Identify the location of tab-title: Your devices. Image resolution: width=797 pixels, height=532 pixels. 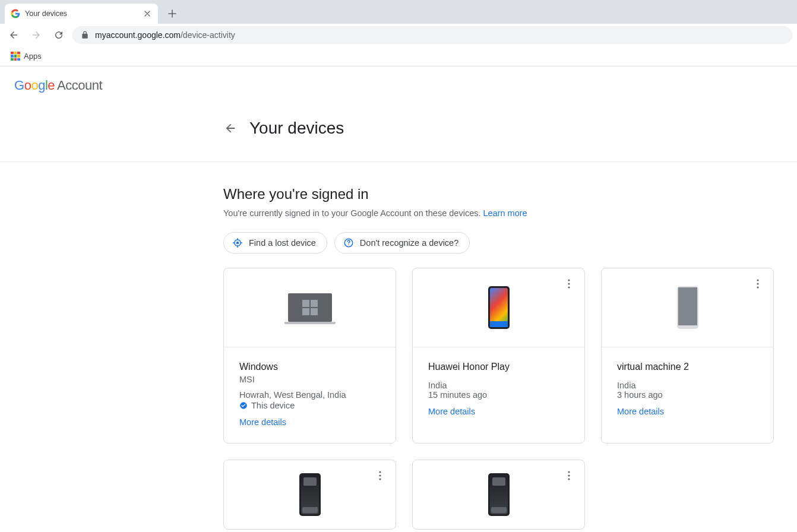
(81, 14).